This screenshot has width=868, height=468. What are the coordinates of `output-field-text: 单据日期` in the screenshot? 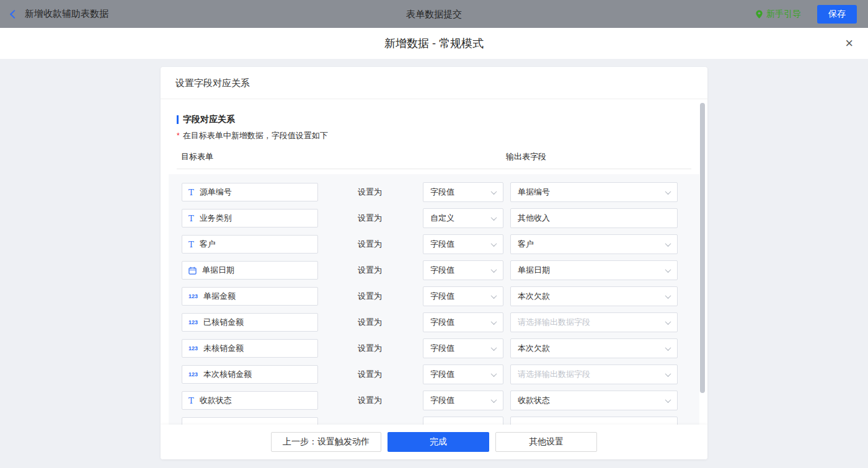 It's located at (534, 270).